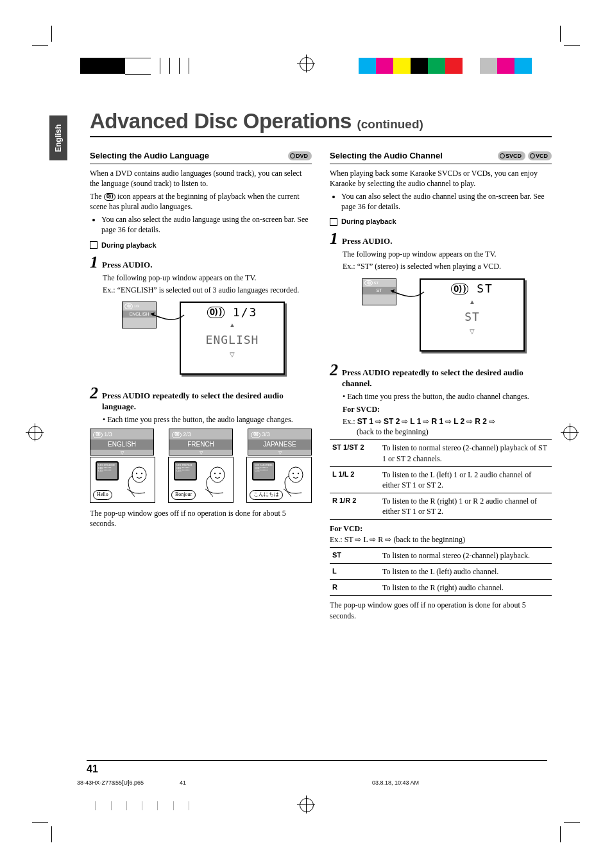 The height and width of the screenshot is (868, 612). What do you see at coordinates (441, 453) in the screenshot?
I see `table-row: ST 1/ST 2To listen to normal stereo (2-c…` at bounding box center [441, 453].